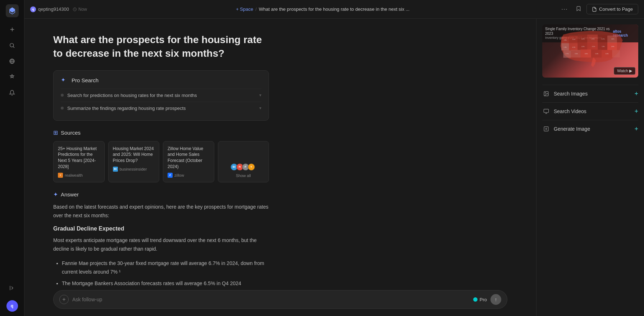 This screenshot has height=316, width=644. What do you see at coordinates (115, 169) in the screenshot?
I see `bi-favicon: BI` at bounding box center [115, 169].